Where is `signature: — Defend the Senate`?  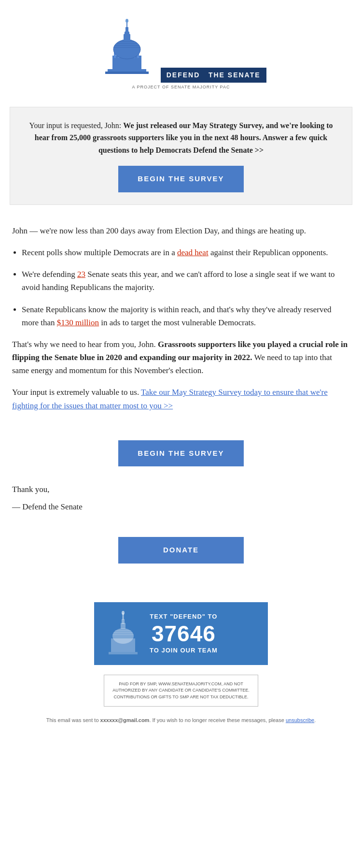
signature: — Defend the Senate is located at coordinates (181, 510).